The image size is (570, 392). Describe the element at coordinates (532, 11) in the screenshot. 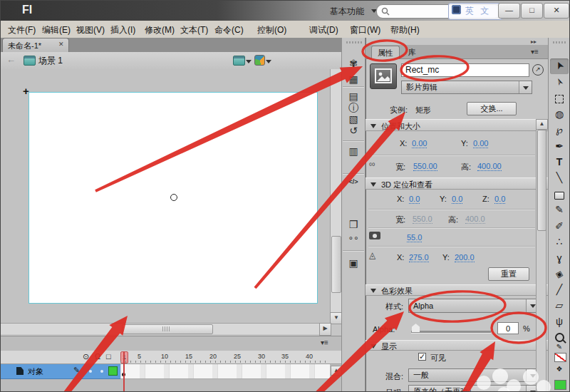

I see `maximize-button: □` at that location.